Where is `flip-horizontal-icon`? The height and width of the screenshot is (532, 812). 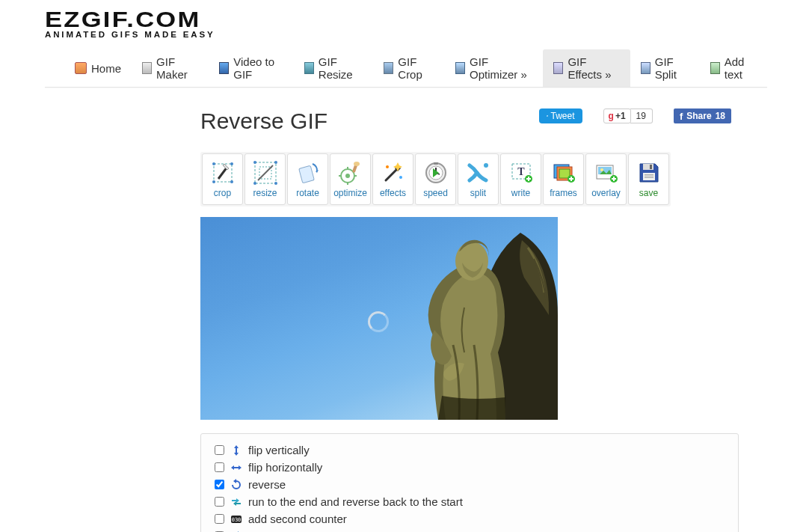
flip-horizontal-icon is located at coordinates (236, 468).